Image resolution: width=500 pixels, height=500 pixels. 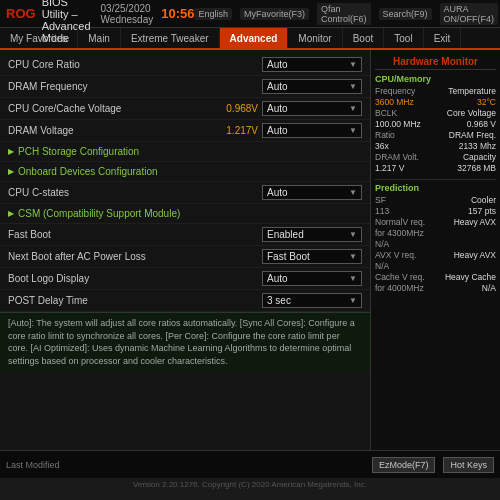 I want to click on pred-4000mhz-label: for 4000MHz, so click(x=400, y=288).